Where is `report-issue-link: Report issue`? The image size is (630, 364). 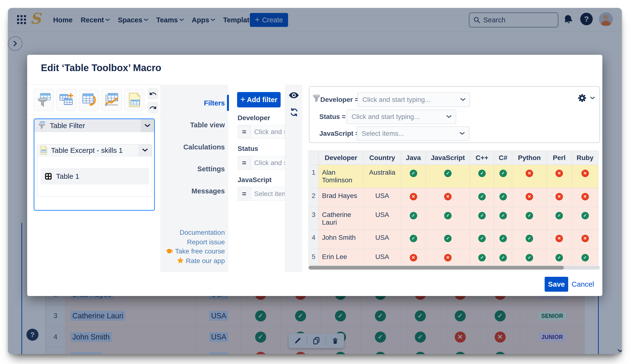
report-issue-link: Report issue is located at coordinates (188, 242).